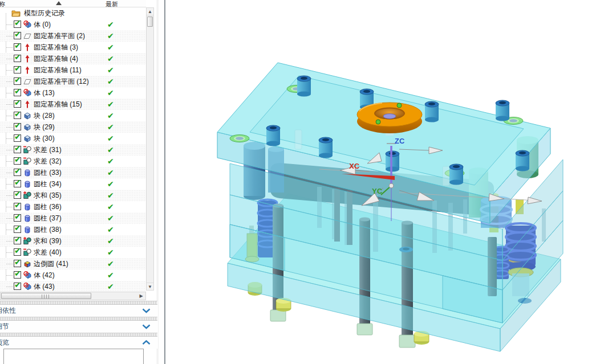 The image size is (616, 364). What do you see at coordinates (48, 184) in the screenshot?
I see `feature-label: 圆柱 (34)` at bounding box center [48, 184].